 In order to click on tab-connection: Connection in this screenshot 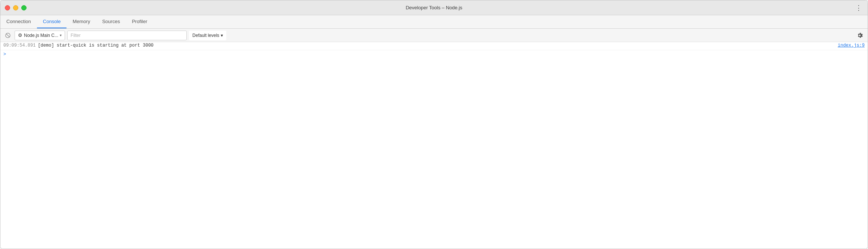, I will do `click(19, 22)`.